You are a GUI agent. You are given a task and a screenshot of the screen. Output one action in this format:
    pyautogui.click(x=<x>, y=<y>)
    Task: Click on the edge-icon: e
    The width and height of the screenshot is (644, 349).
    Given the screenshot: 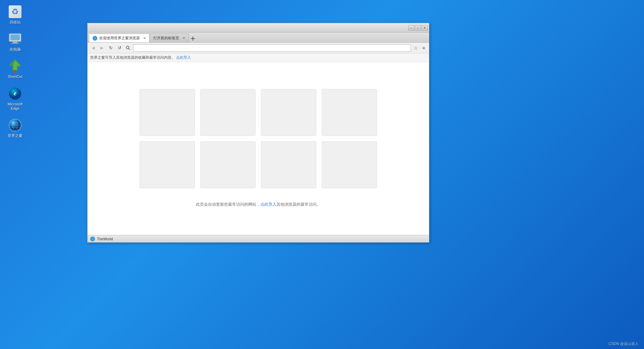 What is the action you would take?
    pyautogui.click(x=15, y=94)
    